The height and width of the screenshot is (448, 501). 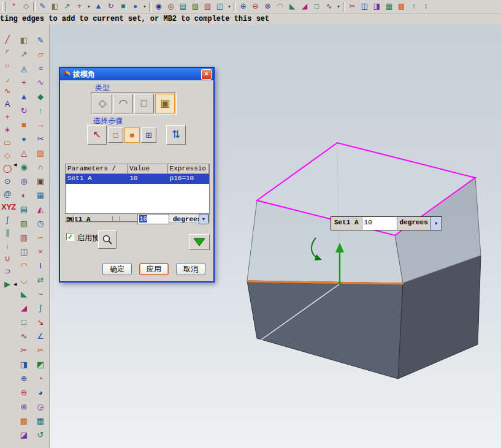 What do you see at coordinates (40, 322) in the screenshot?
I see `enlarge-icon: ↘` at bounding box center [40, 322].